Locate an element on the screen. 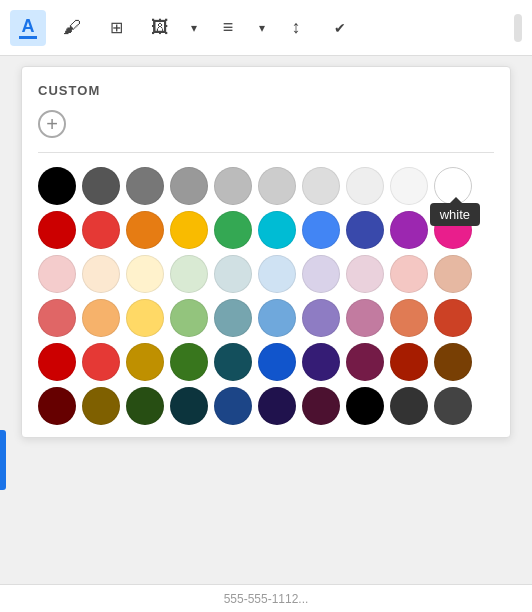 The image size is (532, 612). white-color-swatch is located at coordinates (453, 186).